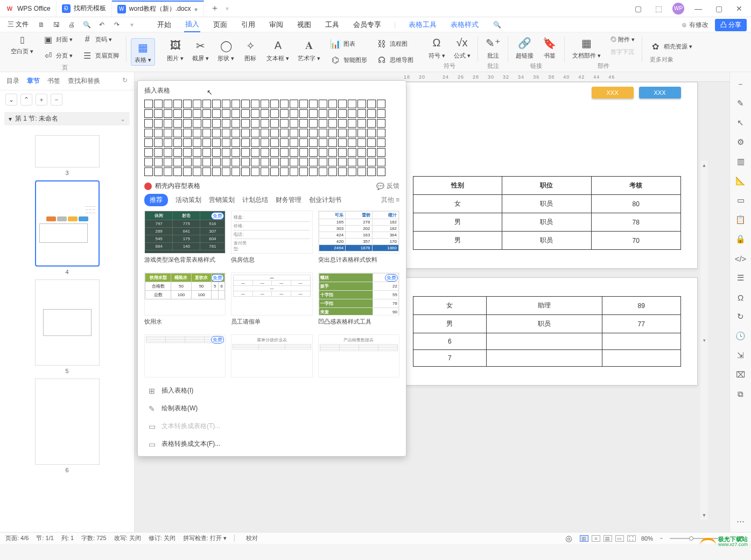 This screenshot has width=751, height=560. Describe the element at coordinates (658, 9) in the screenshot. I see `cube-icon: ⬚` at that location.